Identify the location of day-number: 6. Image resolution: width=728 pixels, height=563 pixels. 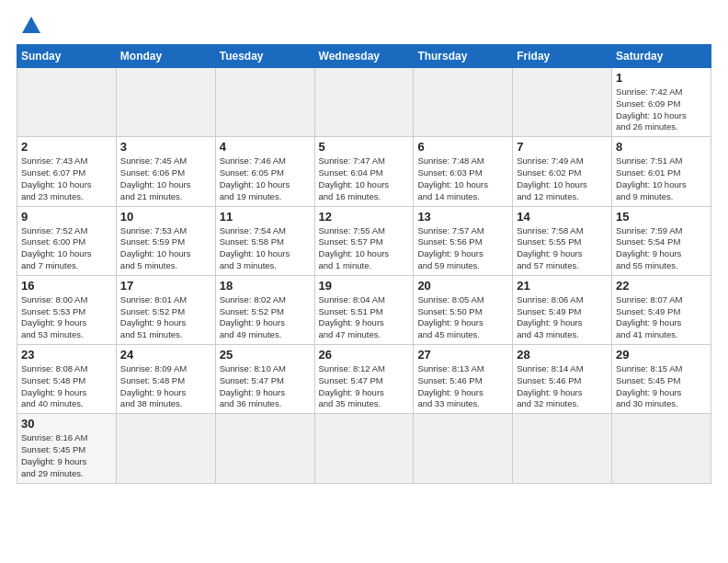
(463, 147).